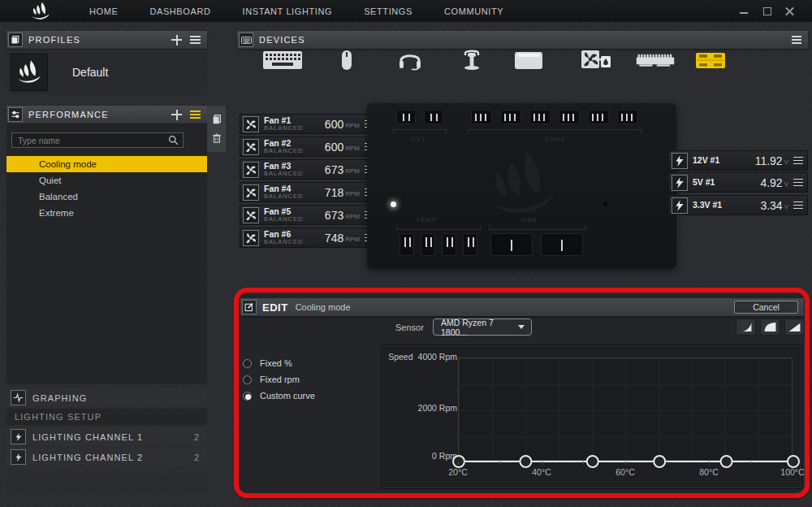 Image resolution: width=812 pixels, height=507 pixels. Describe the element at coordinates (217, 138) in the screenshot. I see `trash-icon` at that location.